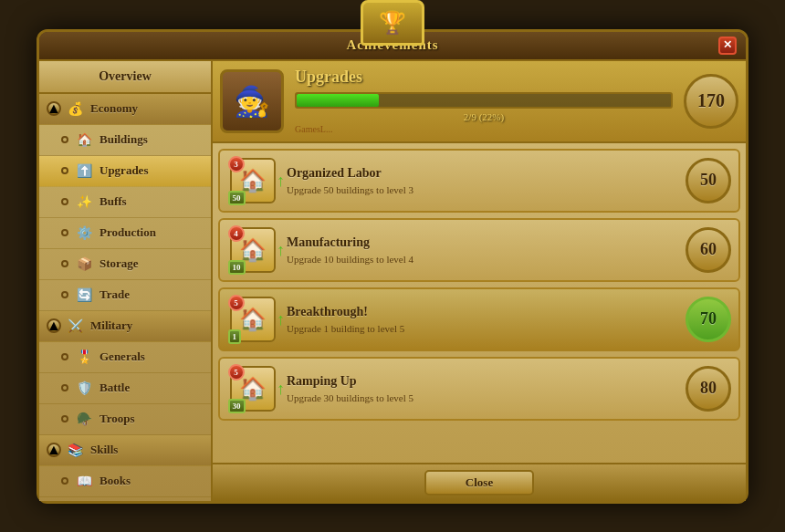 Image resolution: width=785 pixels, height=532 pixels. What do you see at coordinates (125, 78) in the screenshot?
I see `sidebar-overview: Overview` at bounding box center [125, 78].